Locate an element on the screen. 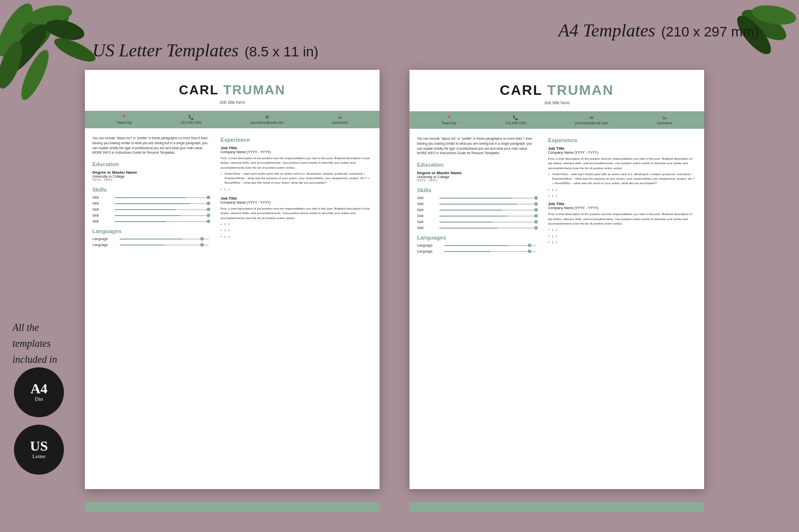  lang-row-1: Language is located at coordinates (151, 239).